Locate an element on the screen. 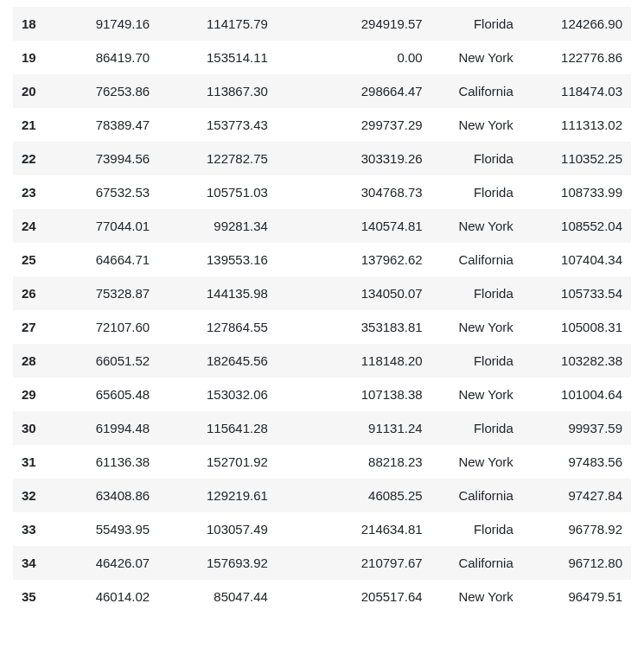 This screenshot has width=644, height=654. col2-cell: 113867.30 is located at coordinates (218, 92).